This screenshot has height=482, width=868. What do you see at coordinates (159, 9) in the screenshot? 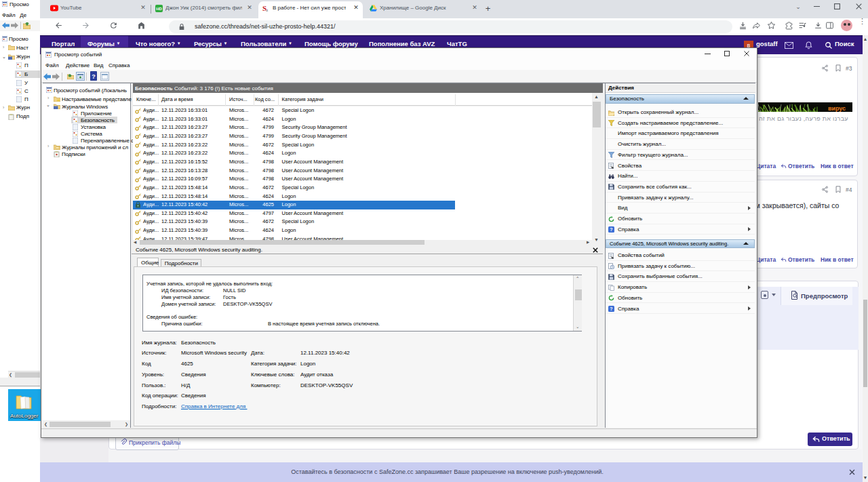
I see `svg-text: HD` at bounding box center [159, 9].